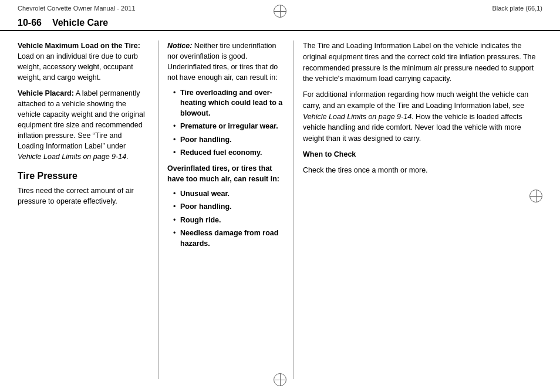 Image resolution: width=560 pixels, height=392 pixels. What do you see at coordinates (79, 46) in the screenshot?
I see `vehicle-max-load-heading: Vehicle Maximum Load on the Tire:` at bounding box center [79, 46].